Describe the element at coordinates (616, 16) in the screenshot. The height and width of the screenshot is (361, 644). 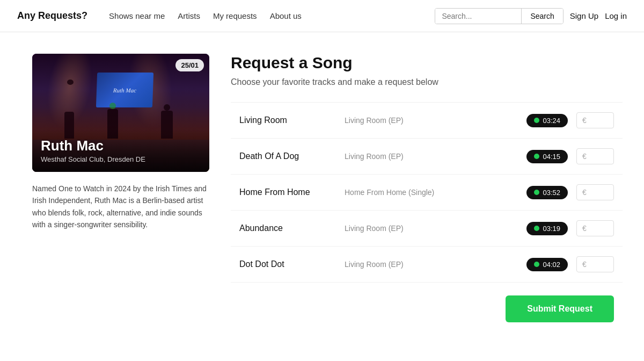
I see `login-link: Log in` at that location.